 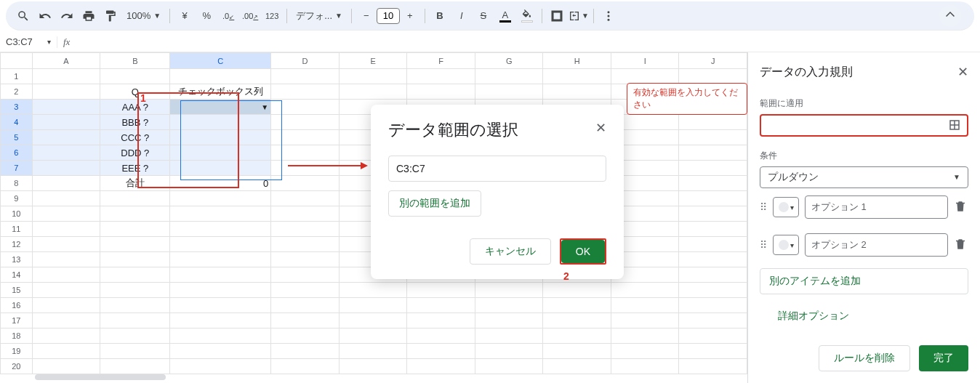 What do you see at coordinates (440, 16) in the screenshot?
I see `bold-icon: B` at bounding box center [440, 16].